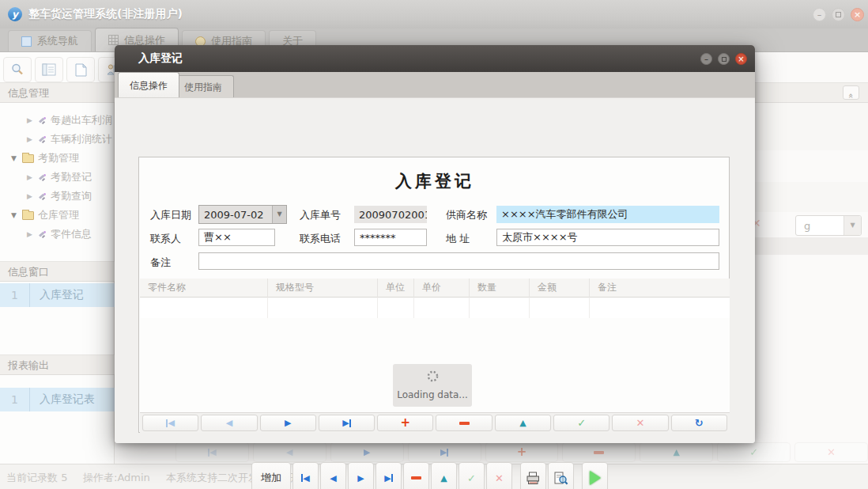  What do you see at coordinates (608, 214) in the screenshot?
I see `supplier-name-input: ××××汽车零部件有限公司` at bounding box center [608, 214].